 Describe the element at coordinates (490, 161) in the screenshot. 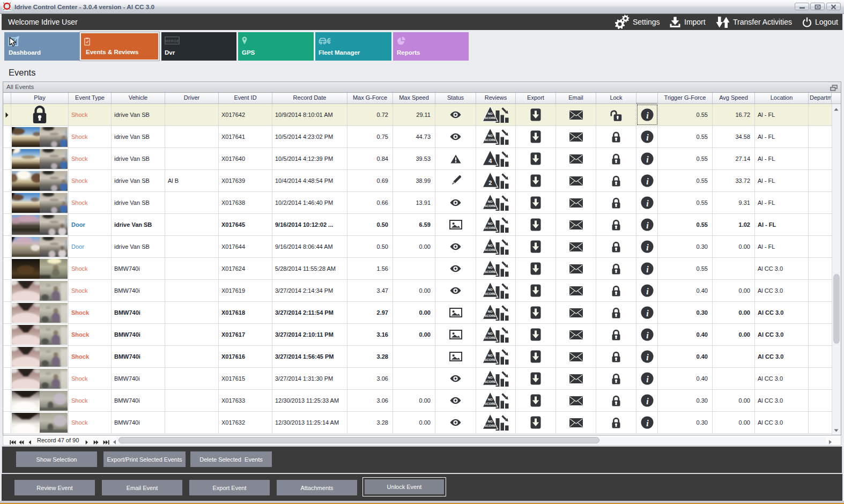

I see `svg-text: 4` at that location.